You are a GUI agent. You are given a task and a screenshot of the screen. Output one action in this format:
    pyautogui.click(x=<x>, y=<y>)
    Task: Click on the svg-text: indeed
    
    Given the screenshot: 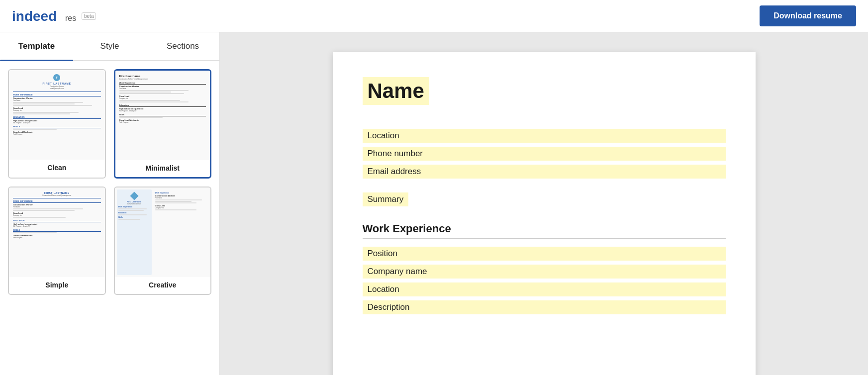 What is the action you would take?
    pyautogui.click(x=34, y=16)
    